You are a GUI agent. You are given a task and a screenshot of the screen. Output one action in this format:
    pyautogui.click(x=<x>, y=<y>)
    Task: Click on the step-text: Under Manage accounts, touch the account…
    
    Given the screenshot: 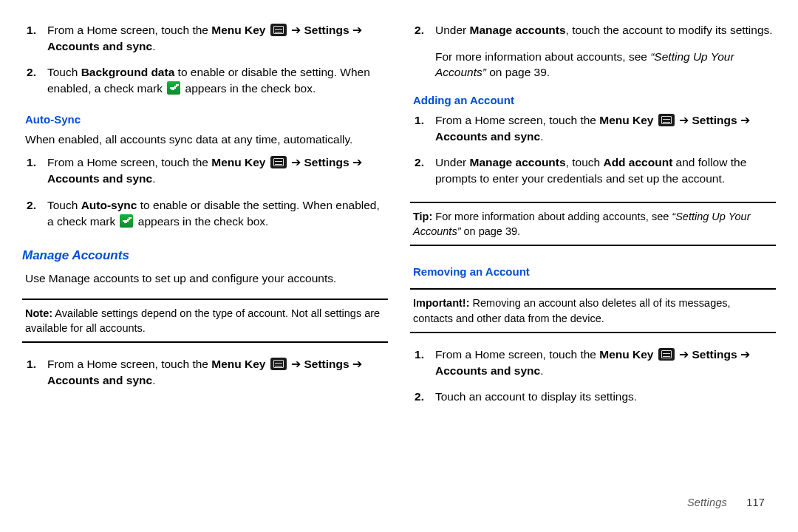 What is the action you would take?
    pyautogui.click(x=604, y=30)
    